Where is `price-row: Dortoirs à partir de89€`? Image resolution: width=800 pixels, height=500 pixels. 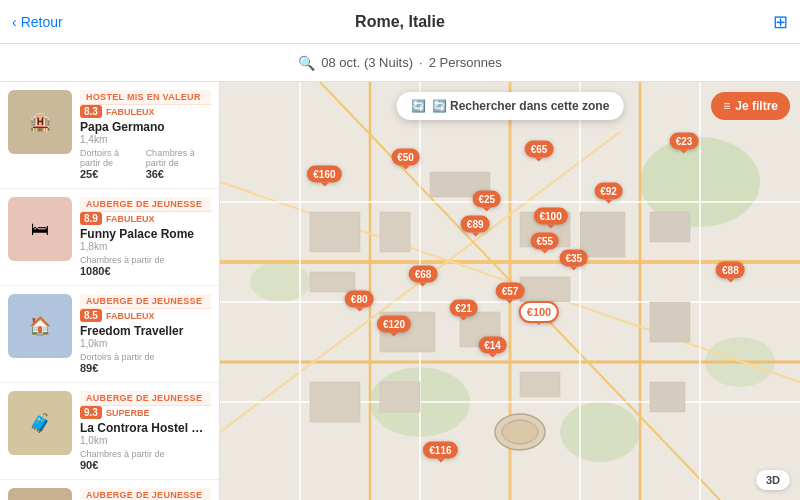 price-row: Dortoirs à partir de89€ is located at coordinates (146, 363).